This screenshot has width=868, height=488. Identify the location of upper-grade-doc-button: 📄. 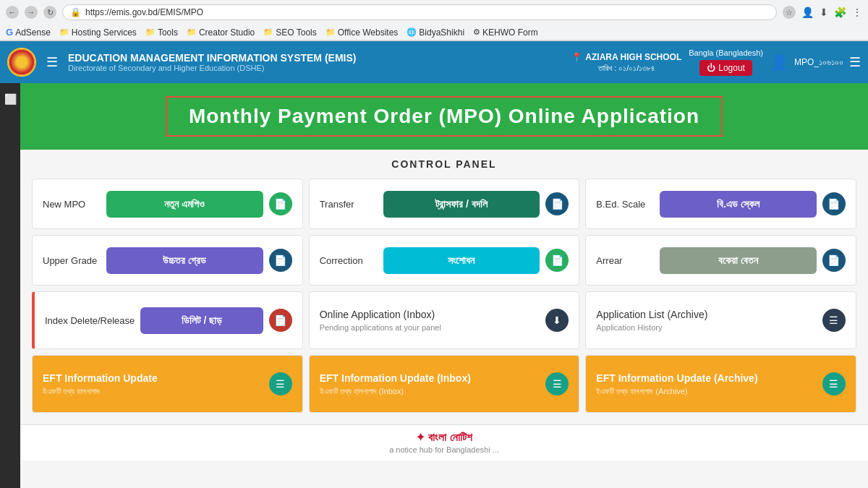
(281, 260).